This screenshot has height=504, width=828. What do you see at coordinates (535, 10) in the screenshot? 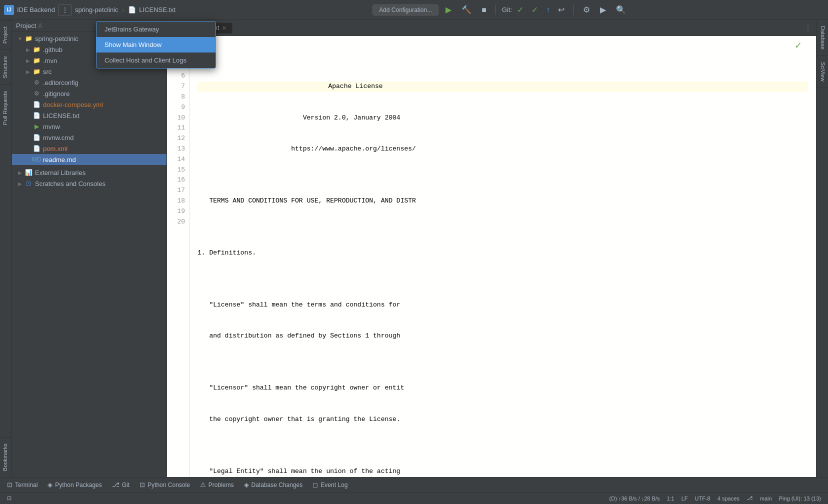
I see `git-check2-button: ✓` at bounding box center [535, 10].